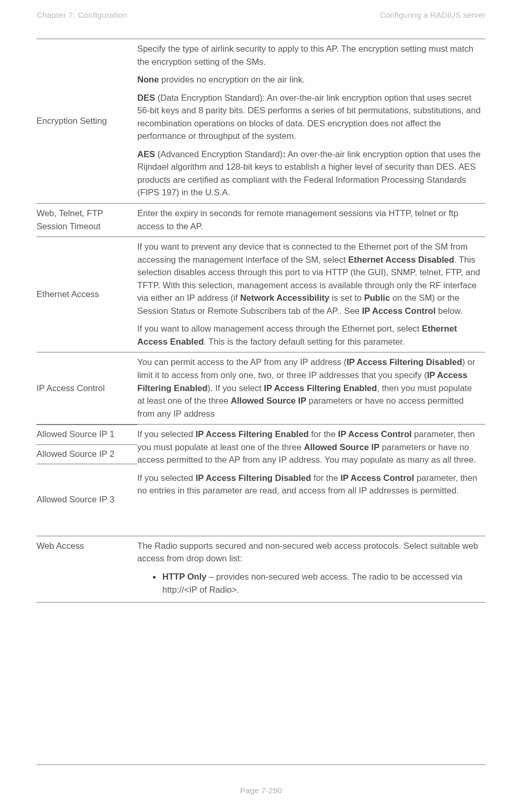 Image resolution: width=522 pixels, height=812 pixels. Describe the element at coordinates (322, 584) in the screenshot. I see `list-item: HTTP Only – provides non-secured web acc…` at that location.